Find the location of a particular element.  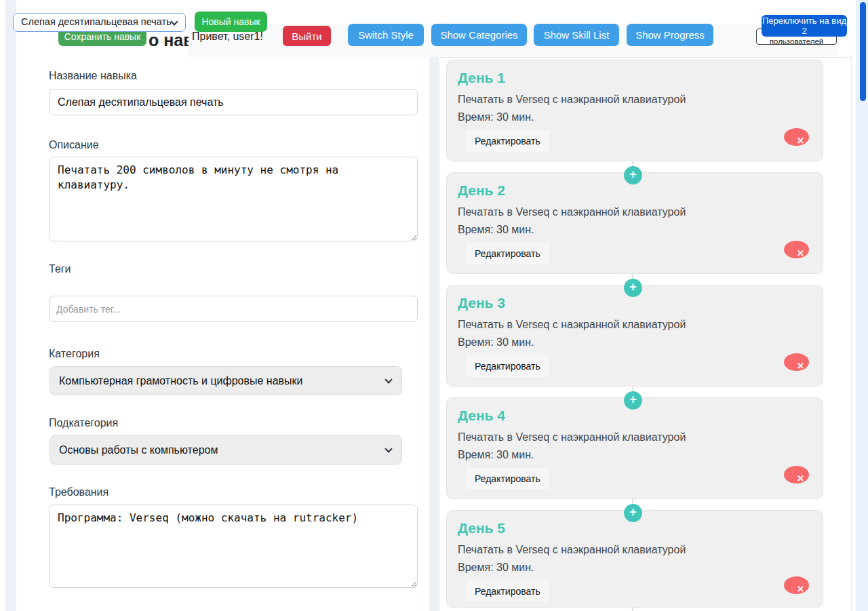

requirements-textarea: Программа: Verseq (можно скачать на rutr… is located at coordinates (233, 547).